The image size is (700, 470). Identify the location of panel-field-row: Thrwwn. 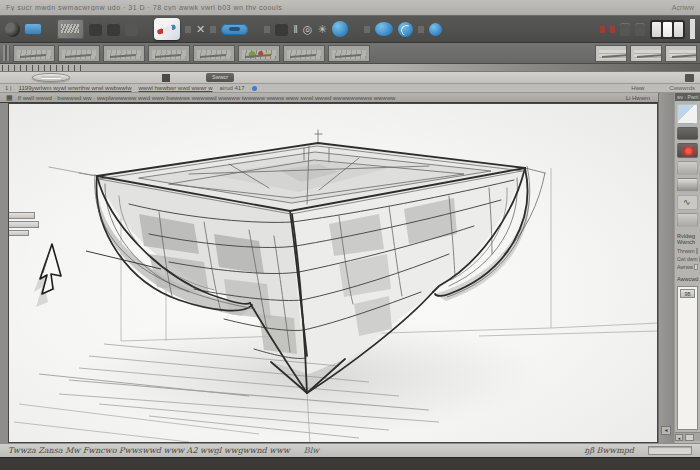
(688, 251).